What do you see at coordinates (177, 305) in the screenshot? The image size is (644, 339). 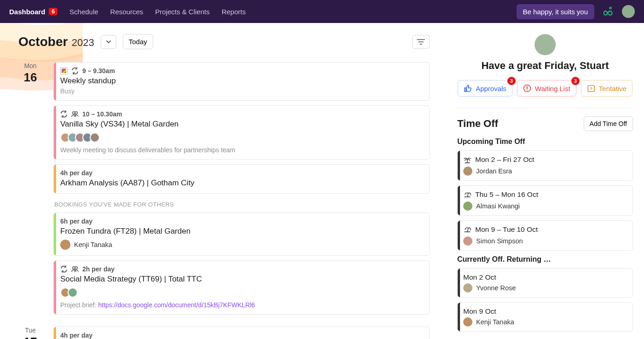 I see `brief-link: https://docs.google.com/document/d/15kBj…` at bounding box center [177, 305].